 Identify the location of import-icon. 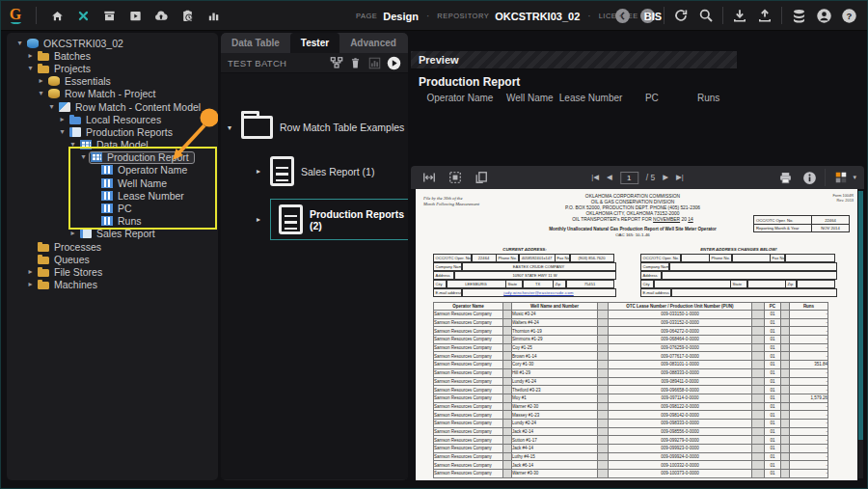
(161, 15).